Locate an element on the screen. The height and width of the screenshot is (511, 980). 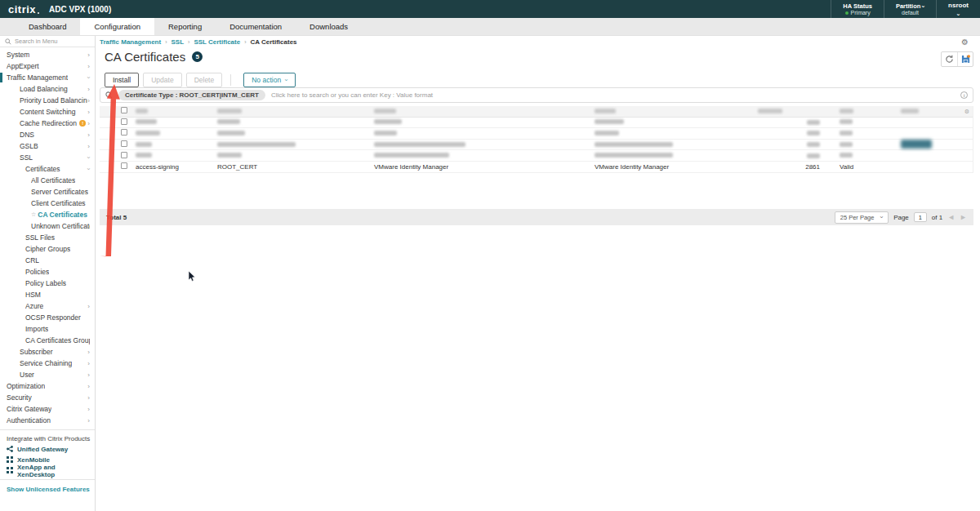
sidebar-item-priority-load-balancing: Priority Load Balancing› is located at coordinates (47, 100).